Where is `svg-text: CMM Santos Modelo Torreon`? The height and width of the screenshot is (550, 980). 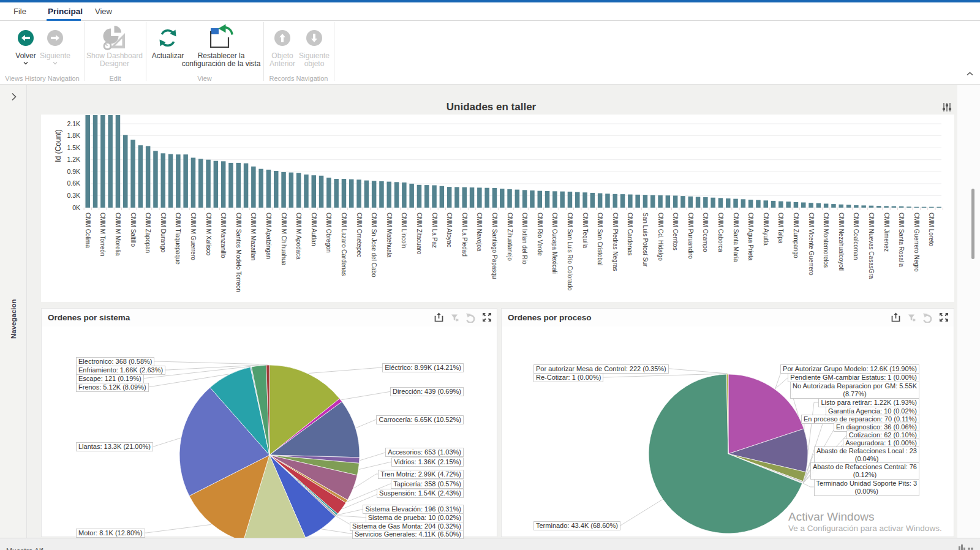
svg-text: CMM Santos Modelo Torreon is located at coordinates (239, 252).